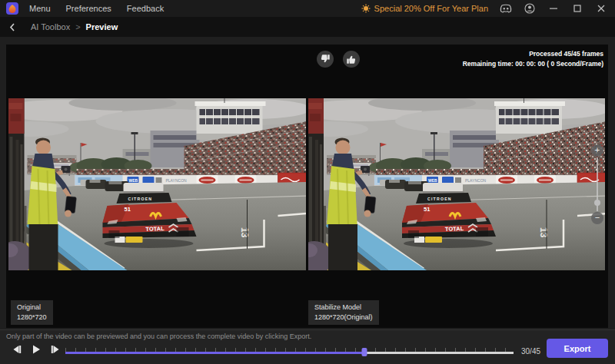 The height and width of the screenshot is (364, 615). Describe the element at coordinates (530, 352) in the screenshot. I see `frame-counter: 30/45` at that location.